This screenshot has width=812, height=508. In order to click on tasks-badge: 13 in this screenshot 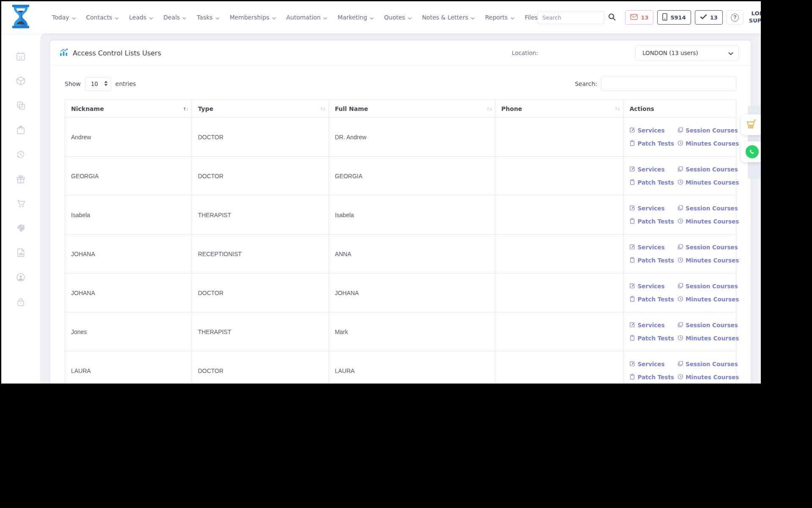, I will do `click(709, 17)`.